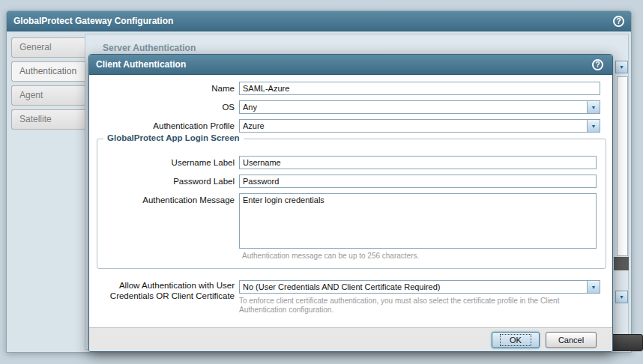 The width and height of the screenshot is (643, 364). What do you see at coordinates (420, 287) in the screenshot?
I see `cert-option-combo: ▼` at bounding box center [420, 287].